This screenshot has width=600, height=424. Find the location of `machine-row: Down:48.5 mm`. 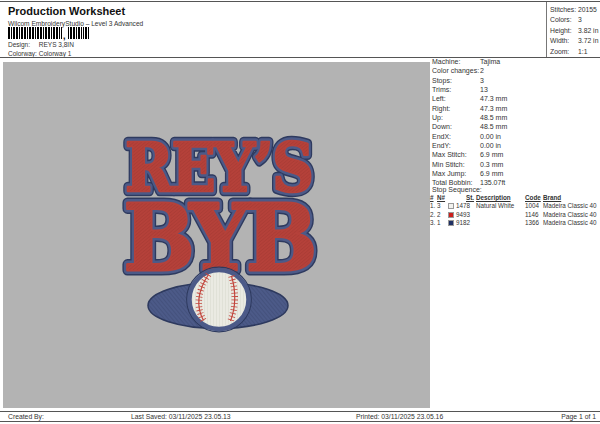

machine-row: Down:48.5 mm is located at coordinates (516, 126).